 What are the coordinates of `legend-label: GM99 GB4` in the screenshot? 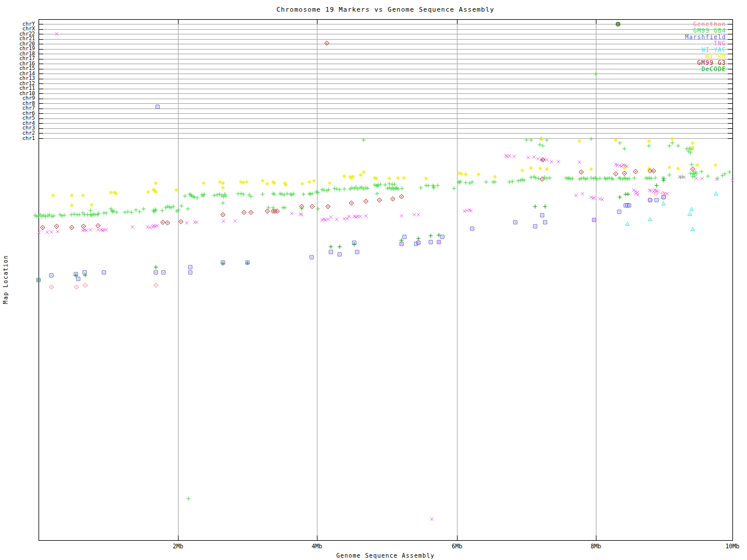 It's located at (710, 31).